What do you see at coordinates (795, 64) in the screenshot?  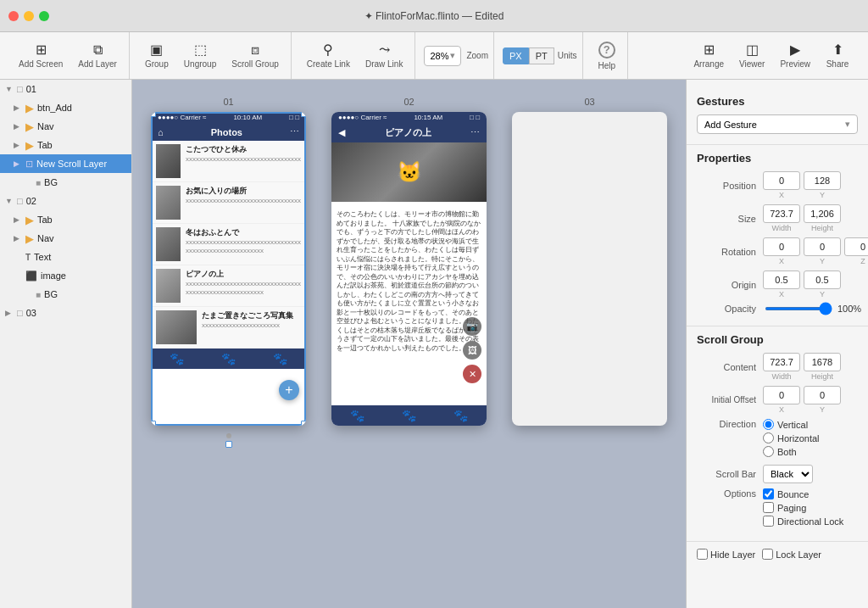 I see `preview-label: Preview` at bounding box center [795, 64].